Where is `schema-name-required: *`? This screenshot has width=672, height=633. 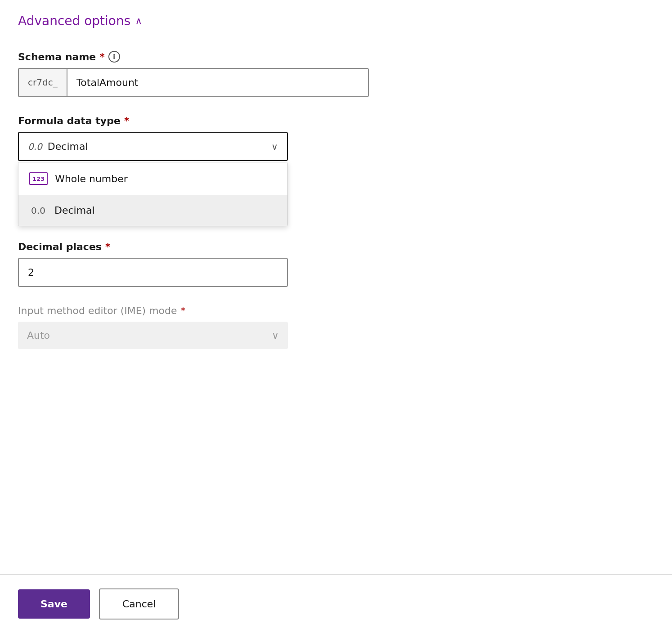 schema-name-required: * is located at coordinates (102, 57).